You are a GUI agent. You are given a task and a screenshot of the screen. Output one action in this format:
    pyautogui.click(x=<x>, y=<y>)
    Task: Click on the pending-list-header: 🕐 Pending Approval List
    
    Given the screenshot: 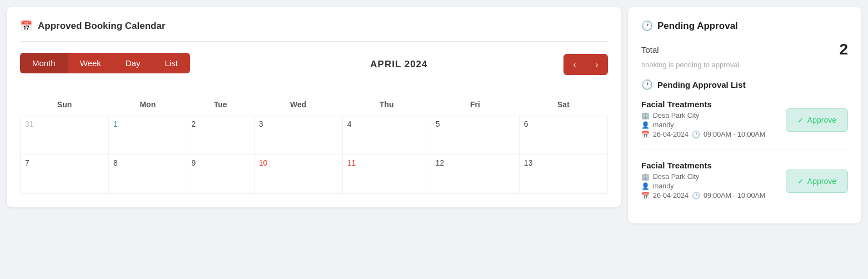 What is the action you would take?
    pyautogui.click(x=745, y=84)
    